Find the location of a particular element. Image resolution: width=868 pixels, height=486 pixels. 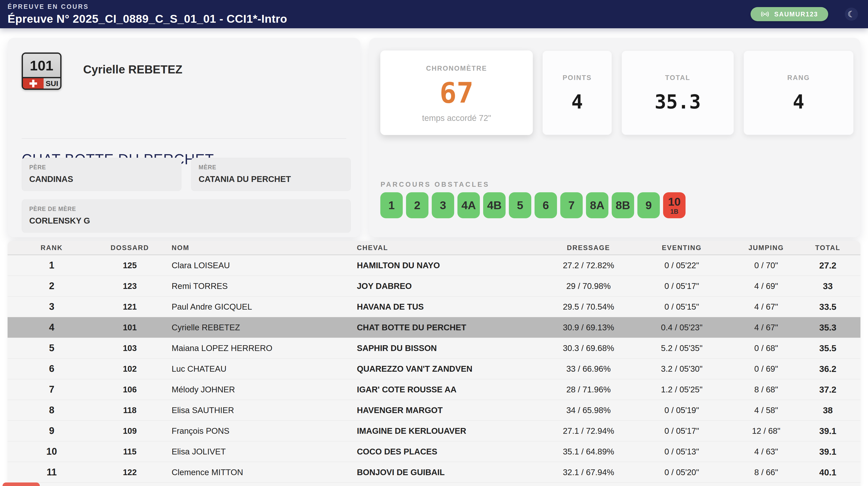

col-rank: RANK is located at coordinates (52, 248).